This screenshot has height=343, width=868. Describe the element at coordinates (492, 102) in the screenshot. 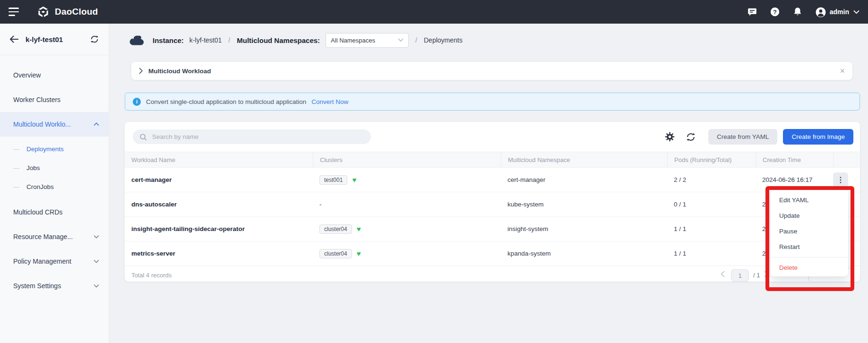

I see `convert-banner: i Convert single-cloud application to mu…` at that location.